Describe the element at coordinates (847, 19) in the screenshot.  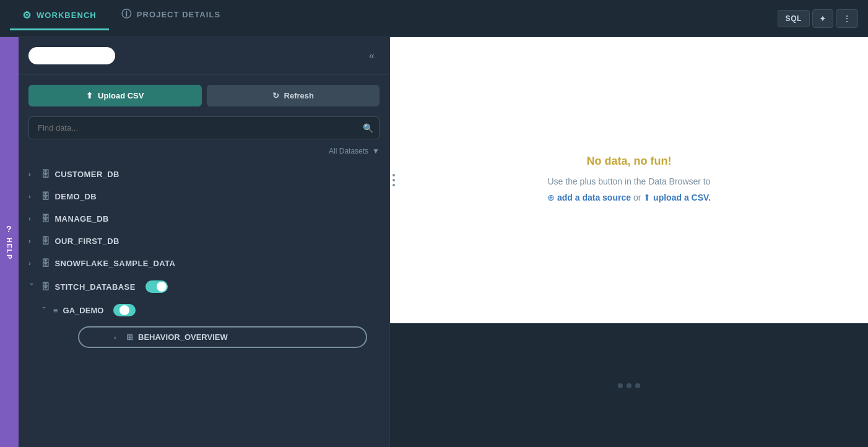
I see `ellipsis-icon: ⋮` at that location.